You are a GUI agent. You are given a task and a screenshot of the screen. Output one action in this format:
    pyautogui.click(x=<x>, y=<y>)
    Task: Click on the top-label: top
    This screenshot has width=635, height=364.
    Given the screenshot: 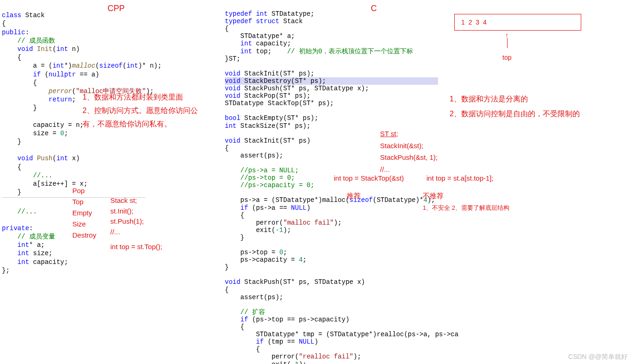 What is the action you would take?
    pyautogui.click(x=507, y=57)
    